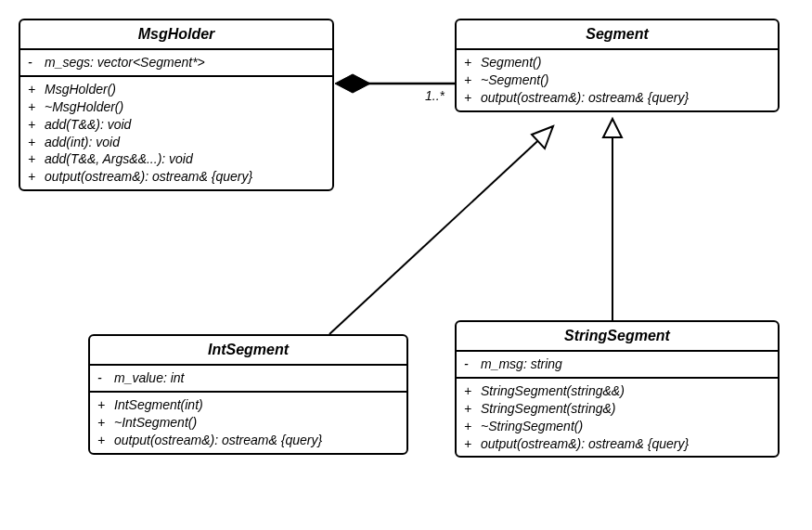  Describe the element at coordinates (176, 108) in the screenshot. I see `operation-row: + ~MsgHolder()` at that location.